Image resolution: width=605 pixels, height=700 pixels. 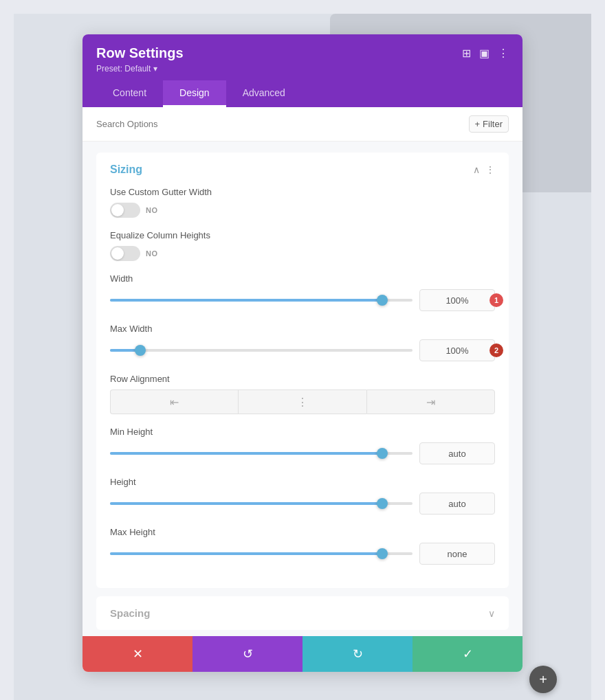 What do you see at coordinates (478, 124) in the screenshot?
I see `filter-plus-icon: +` at bounding box center [478, 124].